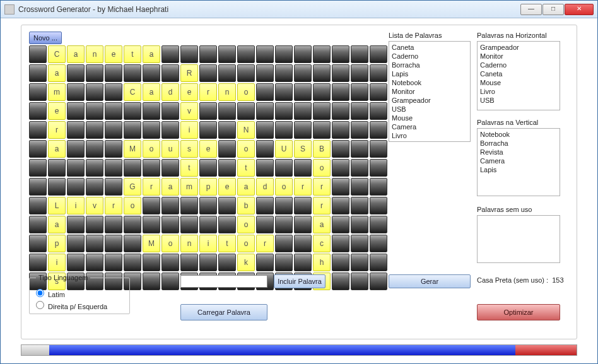 The width and height of the screenshot is (598, 364). I want to click on close-button: ✕, so click(579, 9).